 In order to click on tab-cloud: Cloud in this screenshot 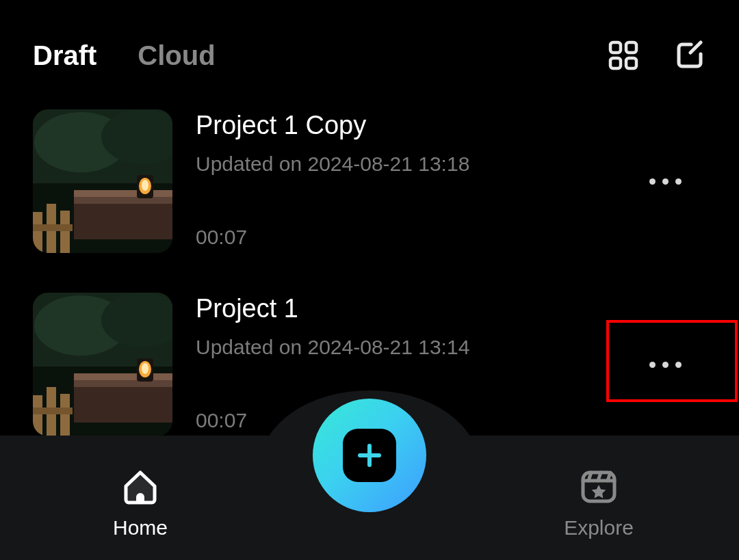, I will do `click(177, 56)`.